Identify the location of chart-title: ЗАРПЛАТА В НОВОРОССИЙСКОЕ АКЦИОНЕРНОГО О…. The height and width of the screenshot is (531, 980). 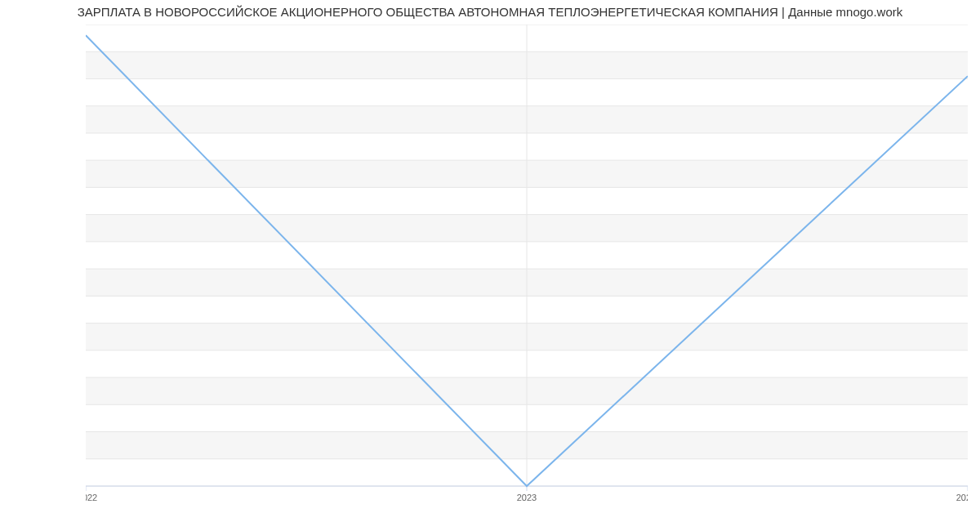
(490, 10).